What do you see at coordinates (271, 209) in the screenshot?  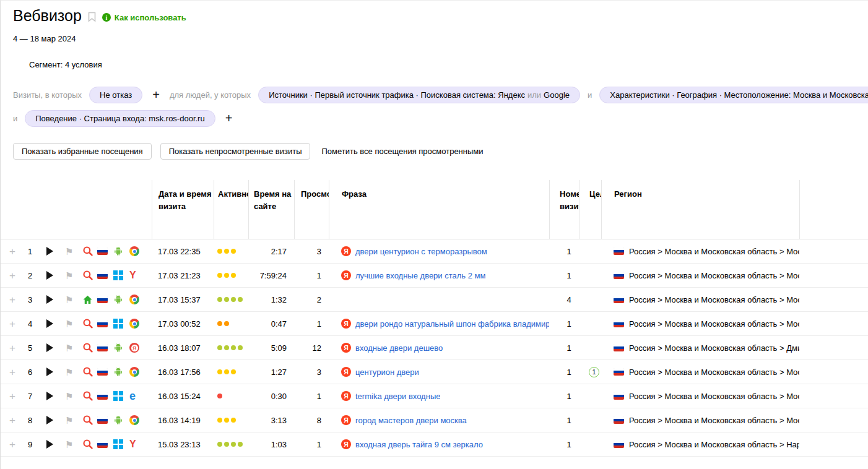 I see `column-header-time-on-site: Время на сайте` at bounding box center [271, 209].